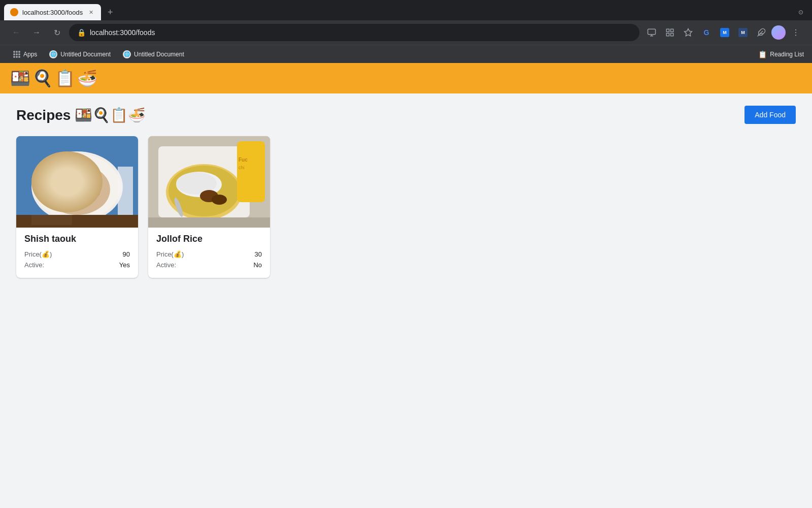  Describe the element at coordinates (57, 33) in the screenshot. I see `reload-button: ↻` at that location.